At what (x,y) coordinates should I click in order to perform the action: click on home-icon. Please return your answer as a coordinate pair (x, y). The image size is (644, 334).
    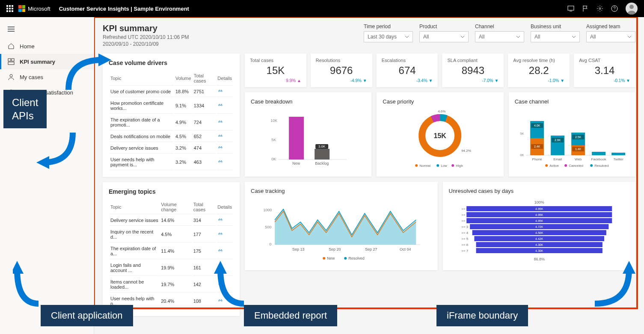
    Looking at the image, I should click on (11, 46).